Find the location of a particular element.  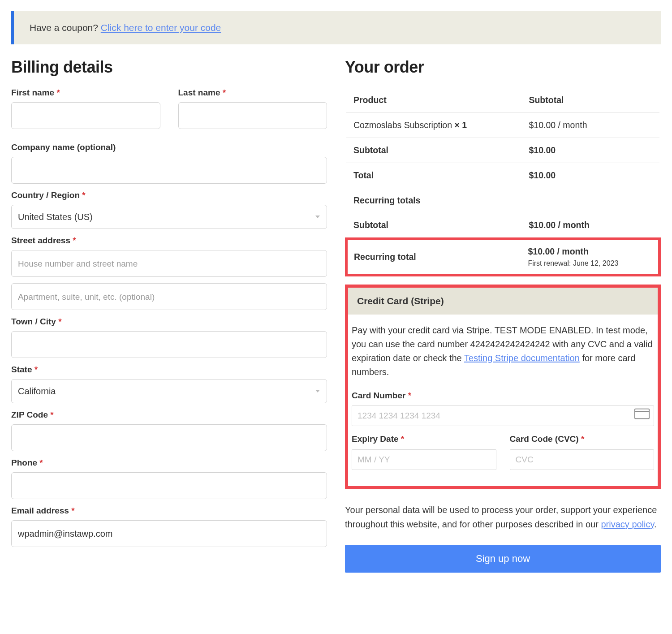

order-heading: Your order is located at coordinates (503, 67).